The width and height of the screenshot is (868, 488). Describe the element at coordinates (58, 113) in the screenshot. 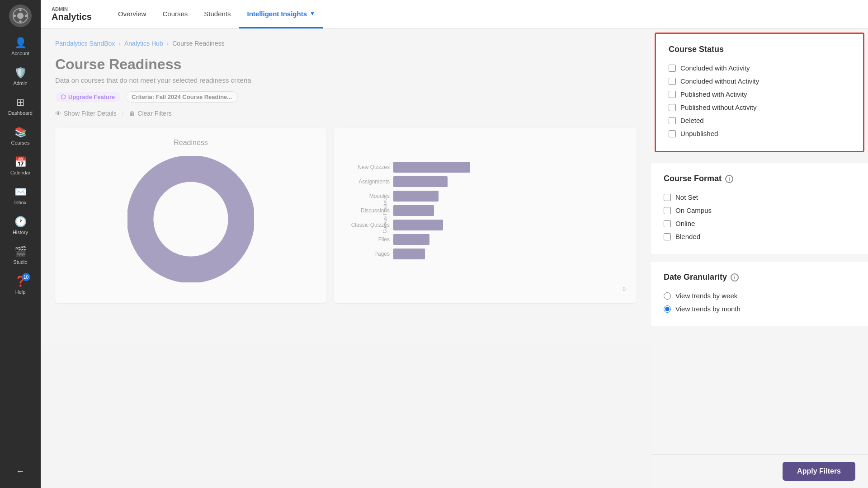

I see `eye-icon: 👁` at that location.